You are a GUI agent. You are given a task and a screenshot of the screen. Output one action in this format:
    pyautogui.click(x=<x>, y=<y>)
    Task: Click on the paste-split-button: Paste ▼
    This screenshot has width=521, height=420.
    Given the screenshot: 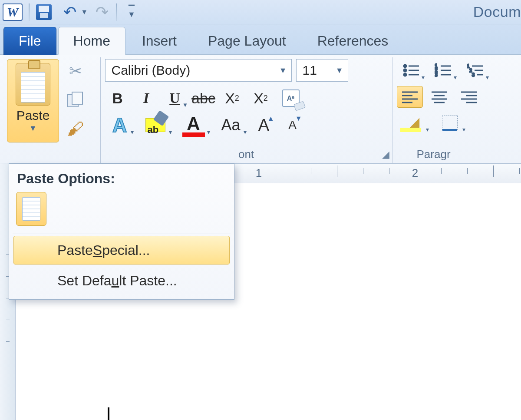 What is the action you would take?
    pyautogui.click(x=33, y=101)
    